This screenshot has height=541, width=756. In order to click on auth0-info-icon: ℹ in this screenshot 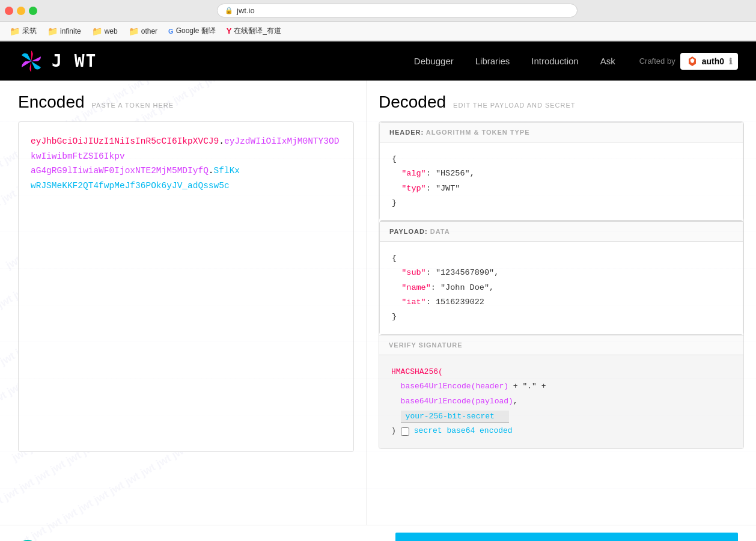, I will do `click(731, 61)`.